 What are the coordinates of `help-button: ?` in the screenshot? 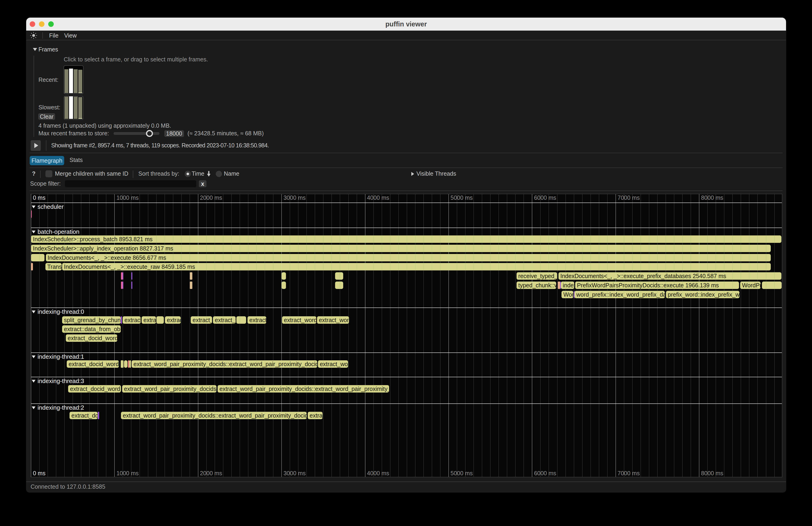 It's located at (34, 174).